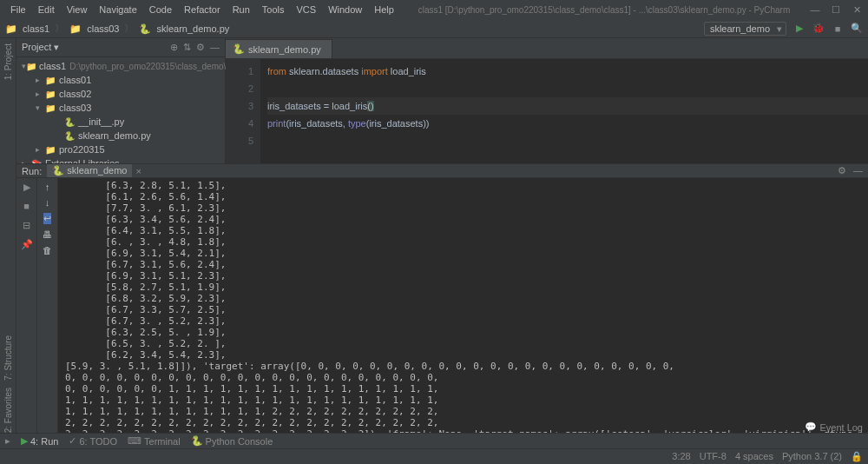 This screenshot has width=868, height=464. Describe the element at coordinates (9, 410) in the screenshot. I see `rail-favorites: 2: Favorites` at that location.